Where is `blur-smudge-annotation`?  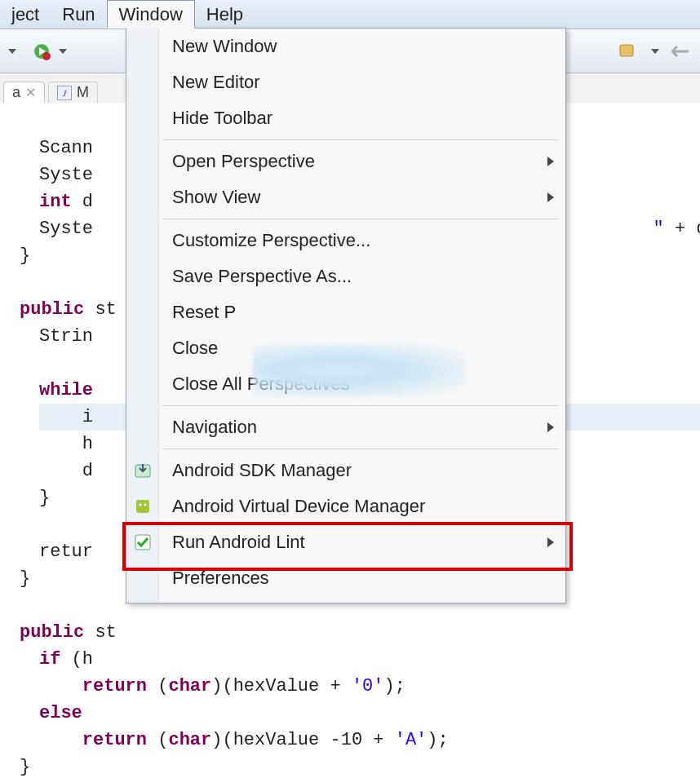
blur-smudge-annotation is located at coordinates (359, 370).